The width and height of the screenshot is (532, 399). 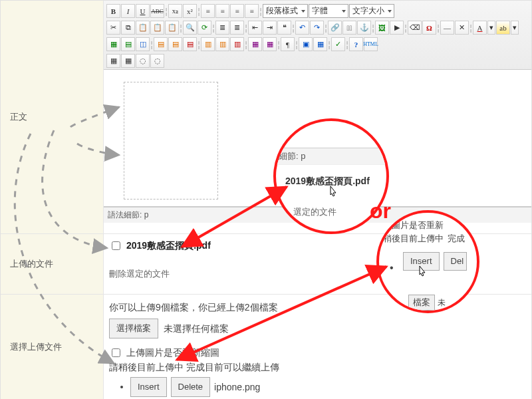 I want to click on paste-word-button: 📋, so click(x=172, y=28).